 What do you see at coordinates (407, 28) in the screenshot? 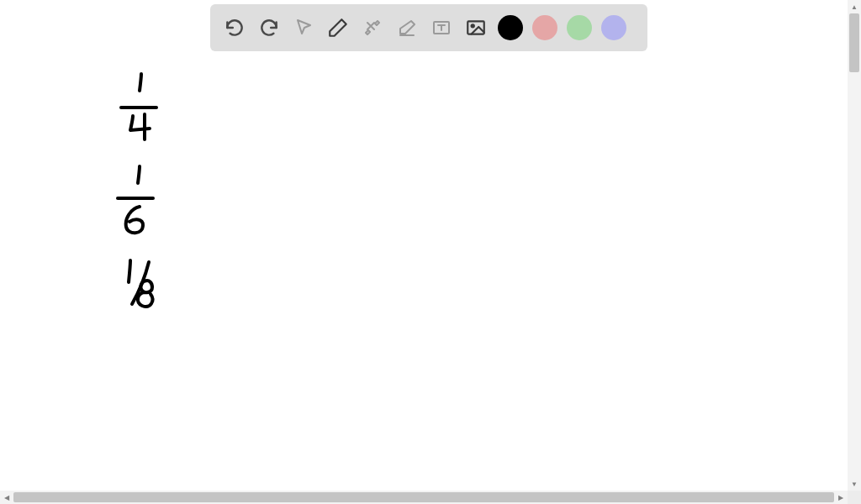
I see `eraser-button` at bounding box center [407, 28].